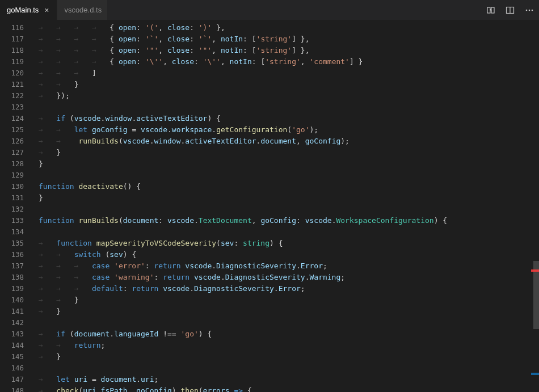 Image resolution: width=539 pixels, height=392 pixels. Describe the element at coordinates (282, 221) in the screenshot. I see `code-line: function runBuilds(document: vscode.Text…` at that location.